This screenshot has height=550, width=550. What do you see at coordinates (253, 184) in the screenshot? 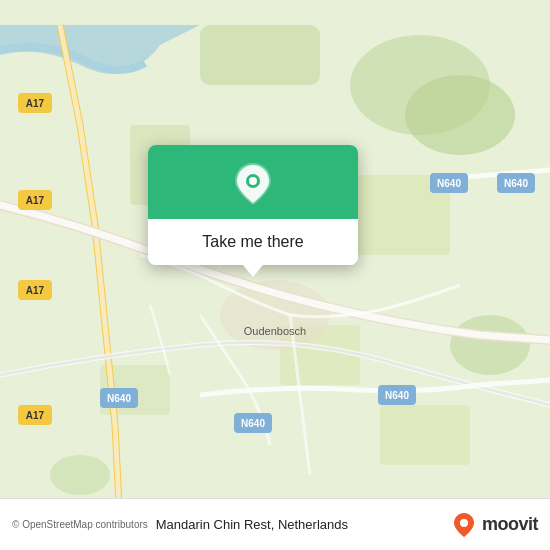
I see `location-pin-icon` at bounding box center [253, 184].